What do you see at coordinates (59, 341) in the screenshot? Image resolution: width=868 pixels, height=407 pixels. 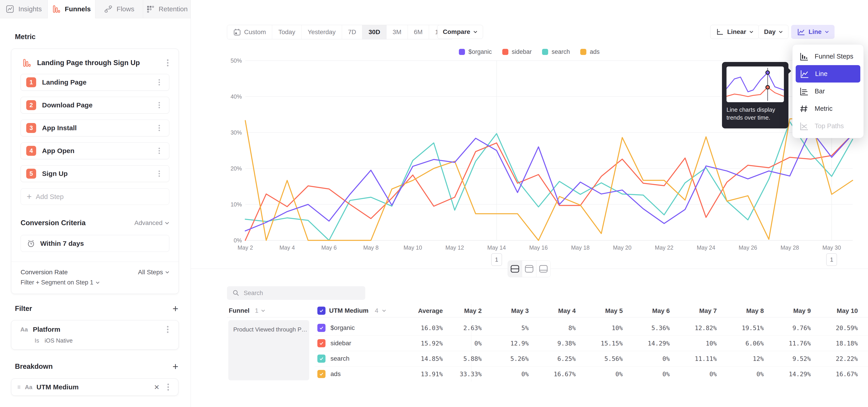 I see `filter-value: iOS Native` at bounding box center [59, 341].